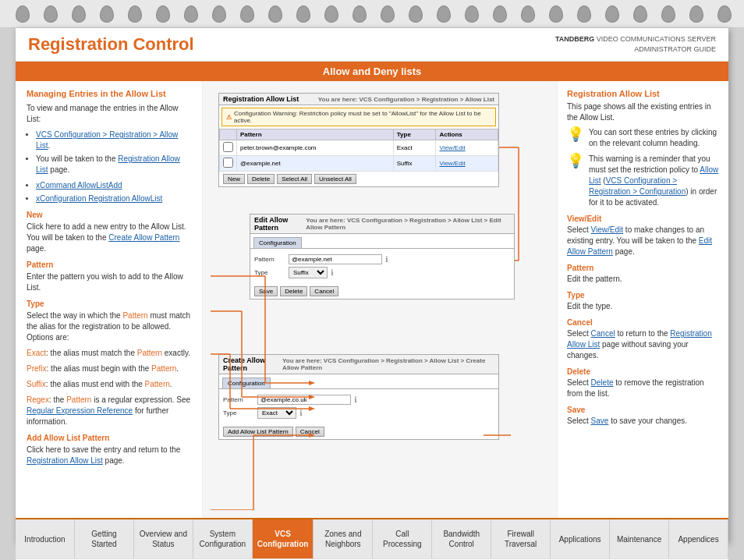 The height and width of the screenshot is (560, 744). What do you see at coordinates (382, 257) in the screenshot?
I see `edit-pattern-panel: Edit Allow Pattern You are here: VCS Con…` at bounding box center [382, 257].